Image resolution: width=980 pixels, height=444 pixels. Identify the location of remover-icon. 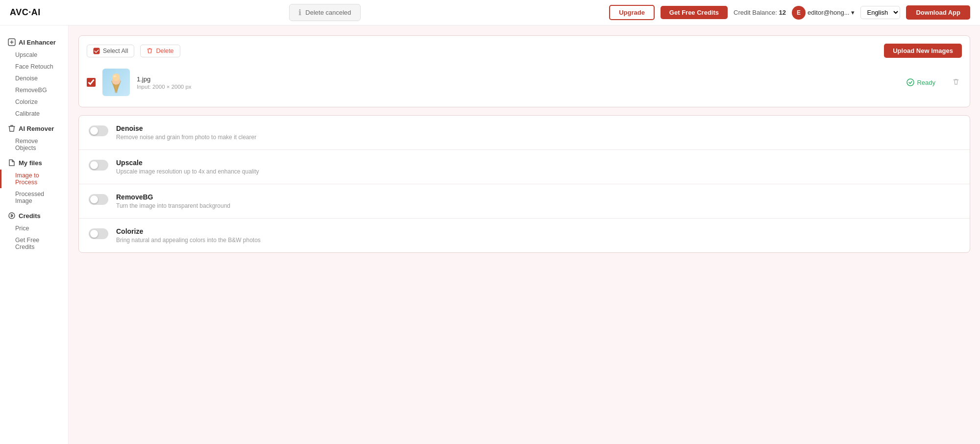
(12, 128).